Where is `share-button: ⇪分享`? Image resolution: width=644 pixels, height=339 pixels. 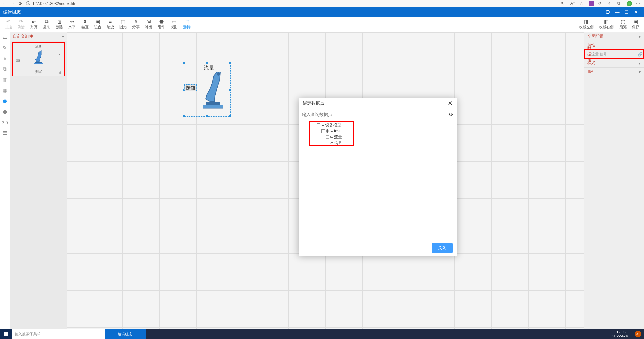
share-button: ⇪分享 is located at coordinates (136, 24).